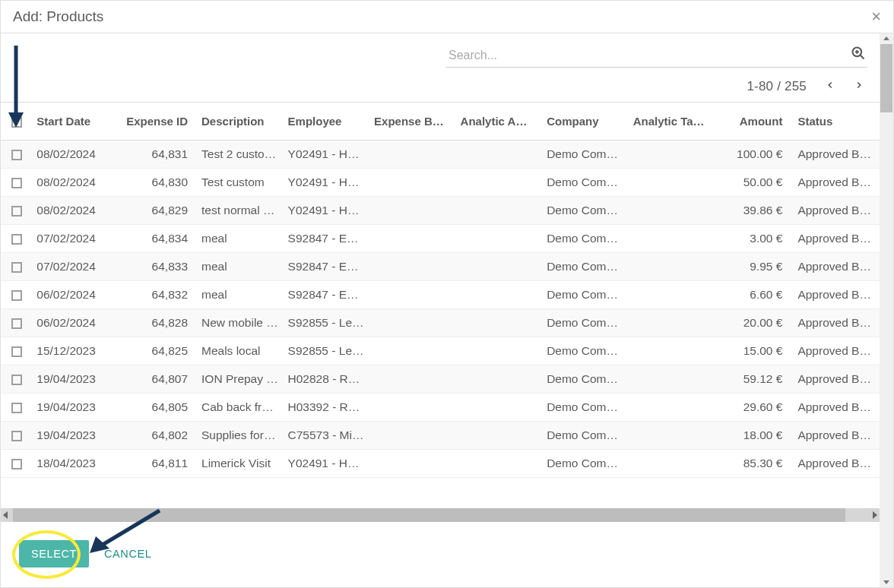 Image resolution: width=894 pixels, height=588 pixels. I want to click on table-row: 08/02/2024 64,830 Test custom Y02491 - H…, so click(440, 182).